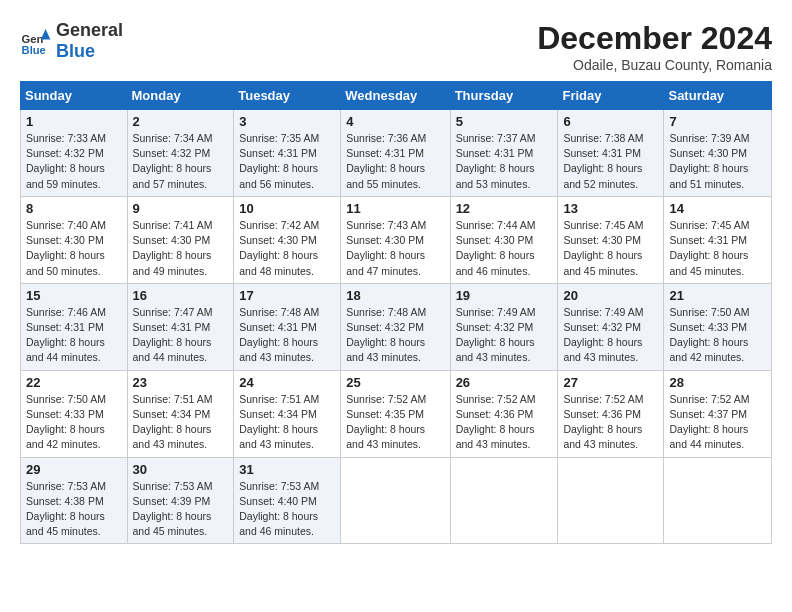  Describe the element at coordinates (610, 422) in the screenshot. I see `day-detail: Sunrise: 7:52 AMSunset: 4:36 PMDaylight:…` at that location.